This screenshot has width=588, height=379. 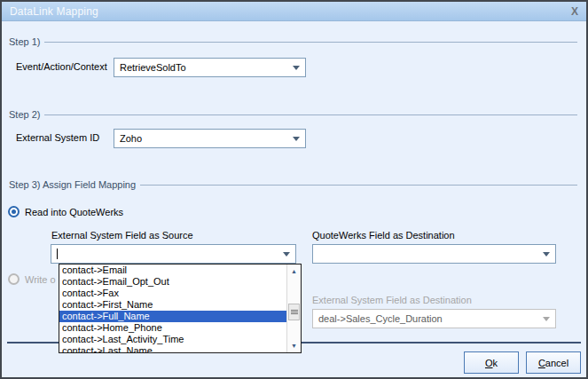 I want to click on read-into-quotewerks-radio, so click(x=14, y=211).